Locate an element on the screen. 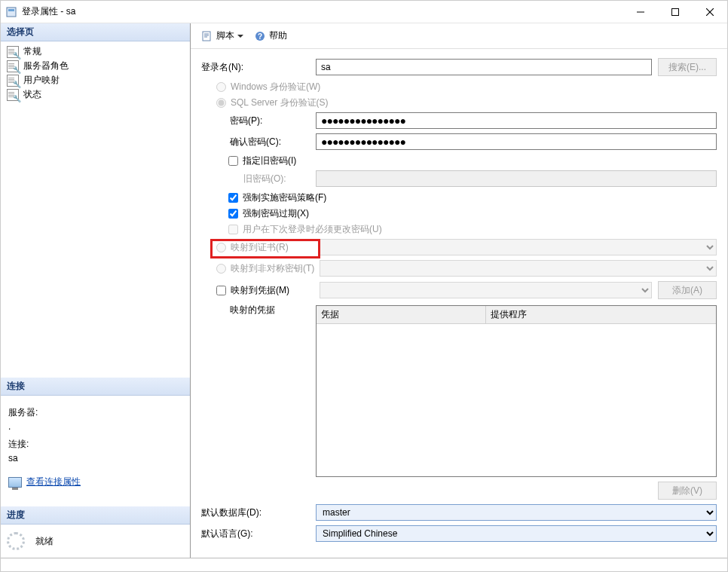 The height and width of the screenshot is (572, 728). mapped-credentials-label: 映射的凭据 is located at coordinates (258, 310).